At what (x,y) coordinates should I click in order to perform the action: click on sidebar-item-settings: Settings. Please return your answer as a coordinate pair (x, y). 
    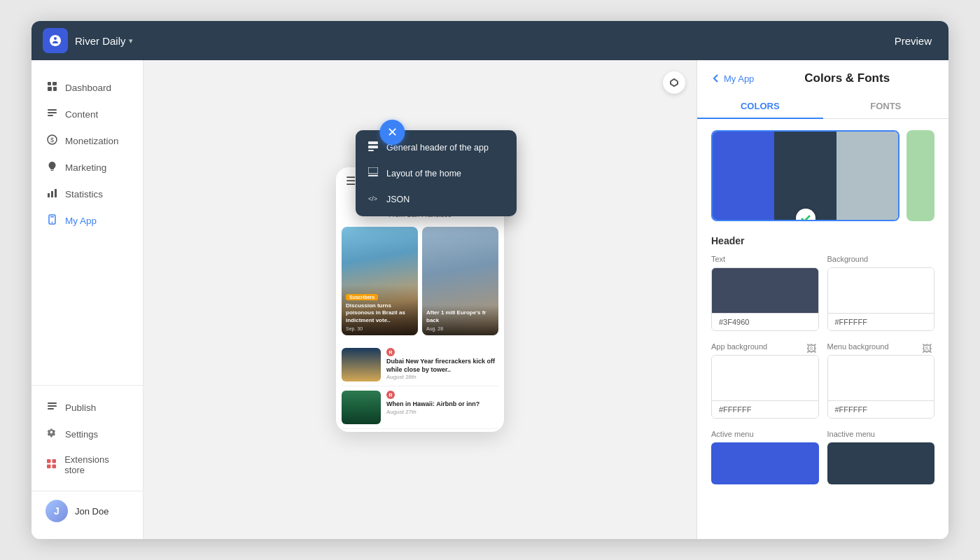
    Looking at the image, I should click on (87, 434).